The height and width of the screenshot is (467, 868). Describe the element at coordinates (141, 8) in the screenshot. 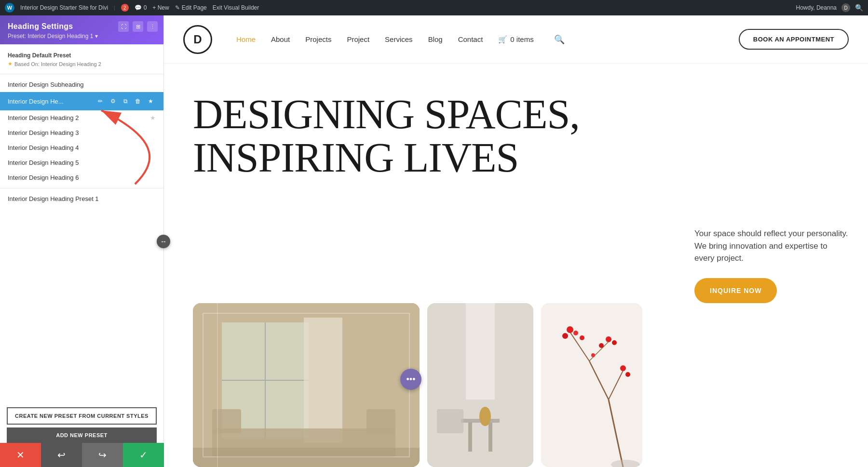

I see `admin-comments: 💬 0` at that location.